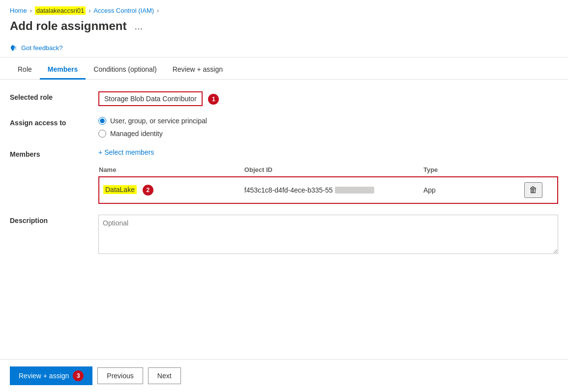 The width and height of the screenshot is (568, 392). What do you see at coordinates (158, 121) in the screenshot?
I see `radio-user-group-label: User, group, or service principal` at bounding box center [158, 121].